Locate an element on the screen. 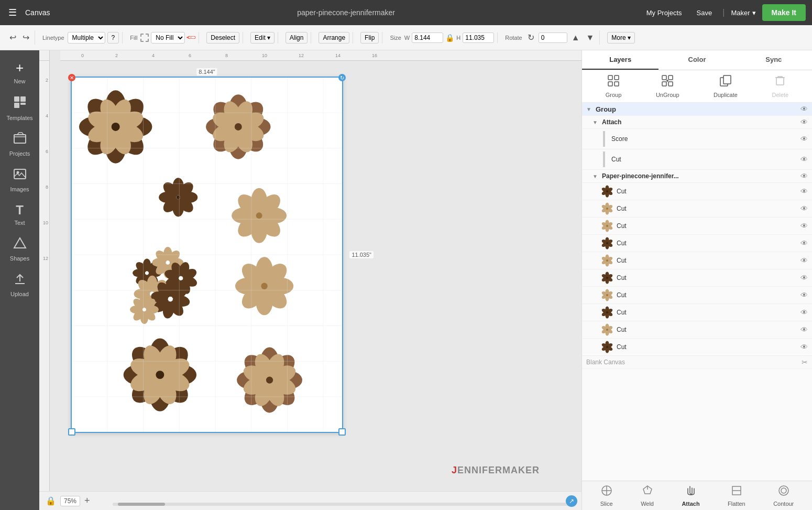 The image size is (812, 510). sidebar-item-text: T Text is located at coordinates (20, 214).